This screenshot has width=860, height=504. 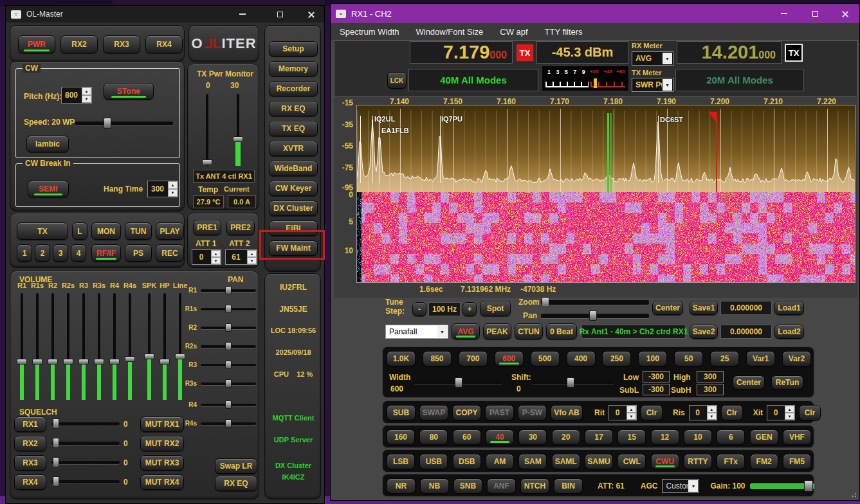 What do you see at coordinates (569, 486) in the screenshot?
I see `bin-button: BIN` at bounding box center [569, 486].